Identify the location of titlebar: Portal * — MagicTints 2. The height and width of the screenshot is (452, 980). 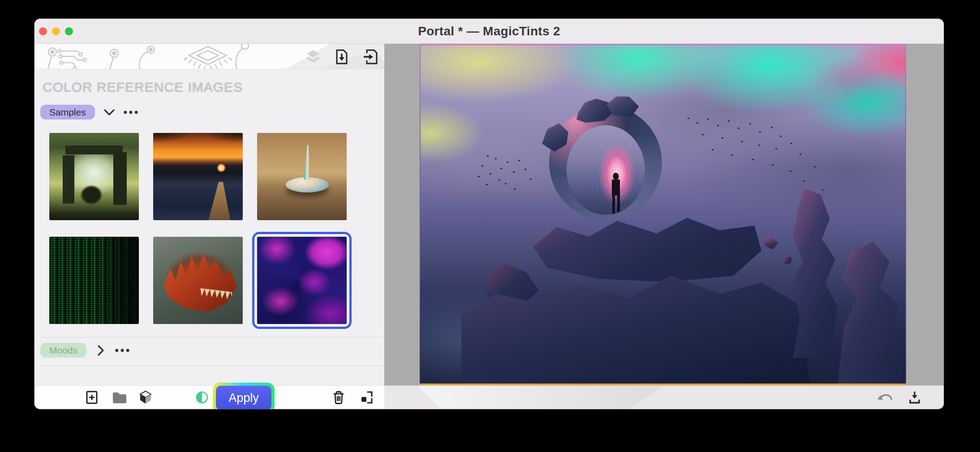
(489, 31).